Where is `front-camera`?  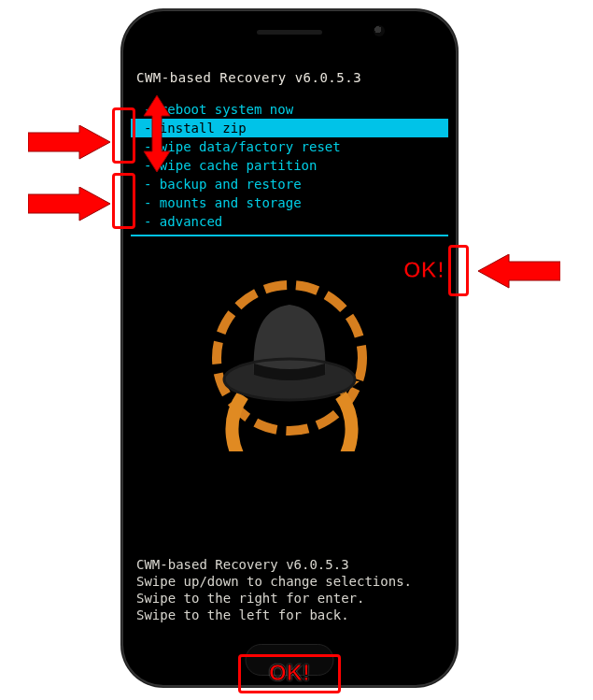
front-camera is located at coordinates (379, 31).